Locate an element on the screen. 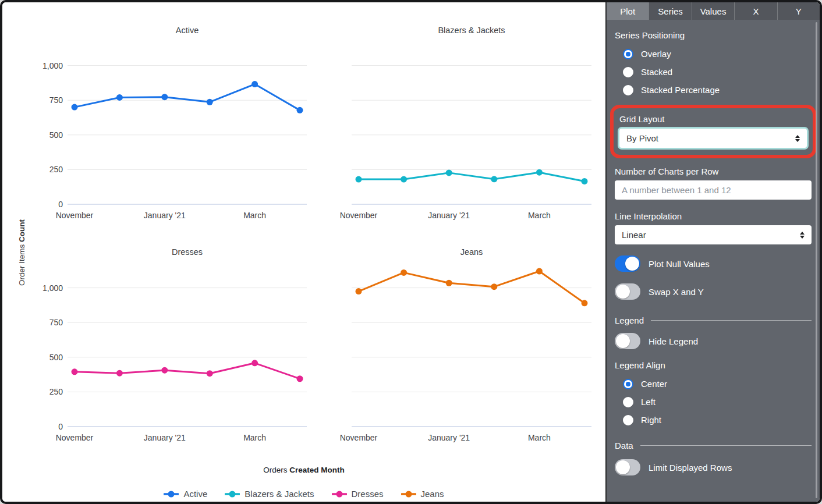  radio-series-positioning-stacked: Stacked is located at coordinates (713, 72).